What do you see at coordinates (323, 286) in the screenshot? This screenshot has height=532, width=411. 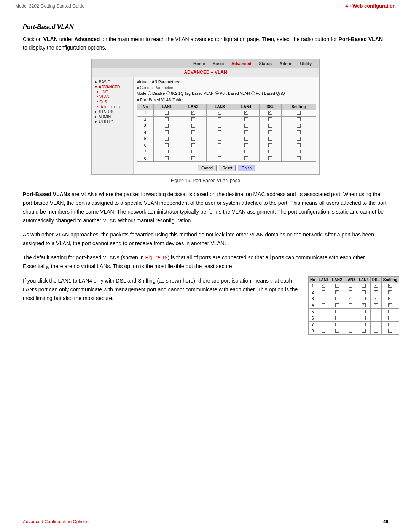 I see `small-cell-1-lan1` at bounding box center [323, 286].